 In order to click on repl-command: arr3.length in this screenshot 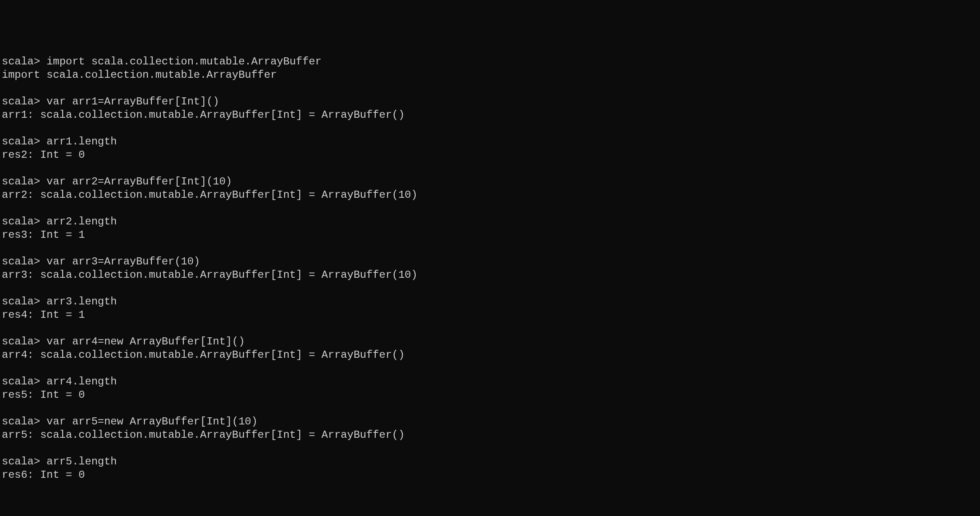, I will do `click(82, 301)`.